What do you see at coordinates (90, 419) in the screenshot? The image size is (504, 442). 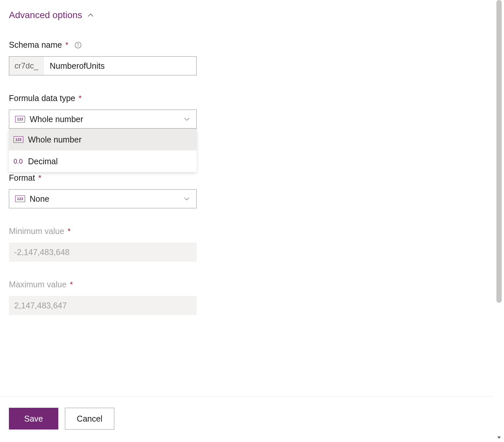 I see `cancel-button: Cancel` at bounding box center [90, 419].